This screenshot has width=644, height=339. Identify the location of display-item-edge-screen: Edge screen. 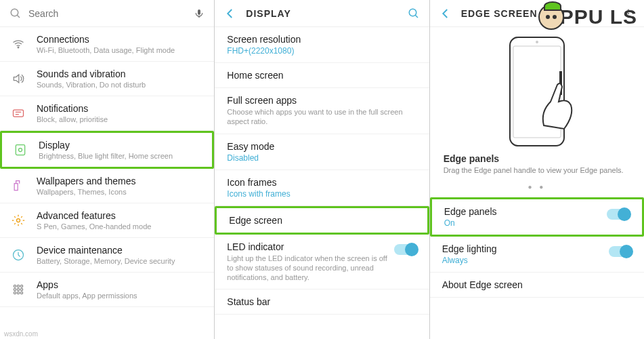
(322, 220).